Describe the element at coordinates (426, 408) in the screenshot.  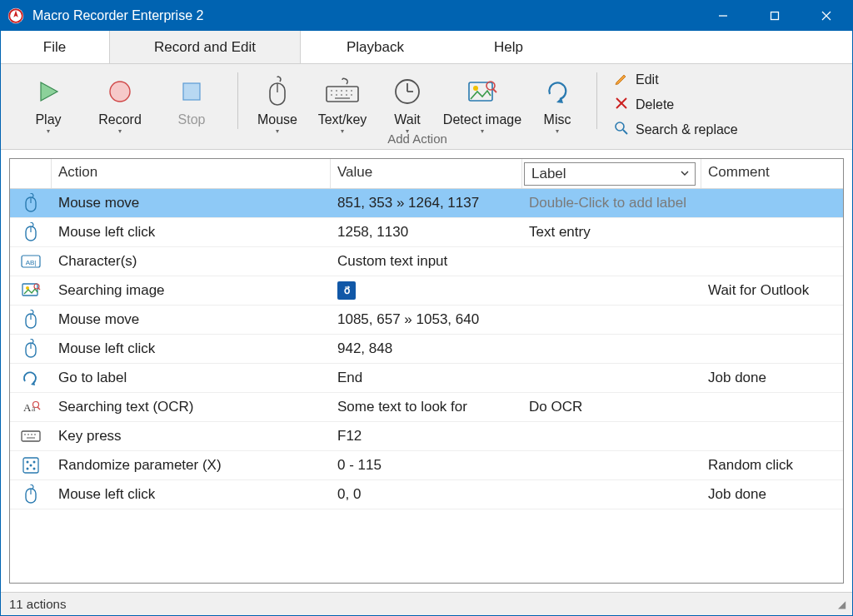
I see `table-row: AaSearching text (OCR)Some text to look …` at that location.